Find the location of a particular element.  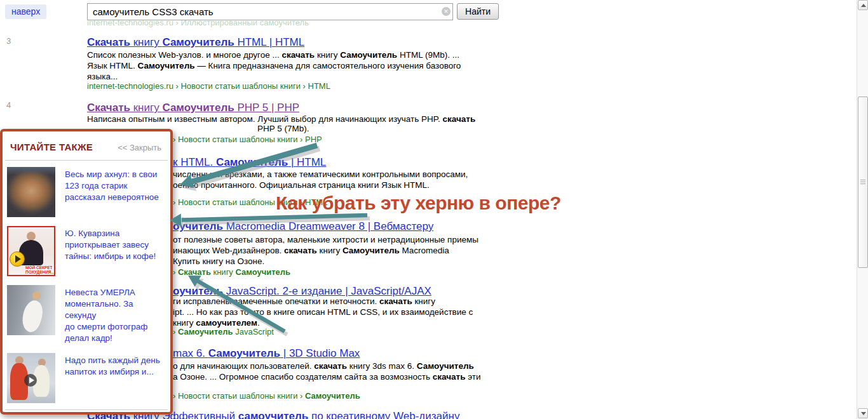

widget-item: Надо пить каждый день напиток из имбиря … is located at coordinates (86, 376).